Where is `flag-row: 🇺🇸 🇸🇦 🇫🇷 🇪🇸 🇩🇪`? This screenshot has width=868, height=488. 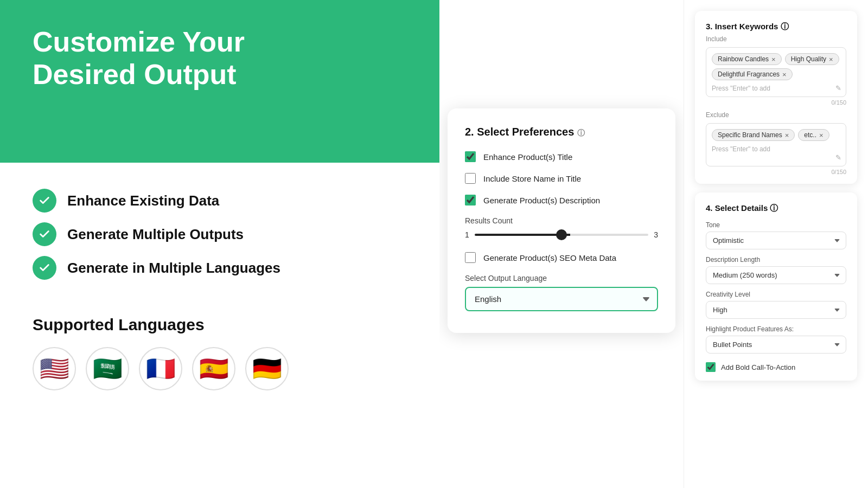 flag-row: 🇺🇸 🇸🇦 🇫🇷 🇪🇸 🇩🇪 is located at coordinates (220, 369).